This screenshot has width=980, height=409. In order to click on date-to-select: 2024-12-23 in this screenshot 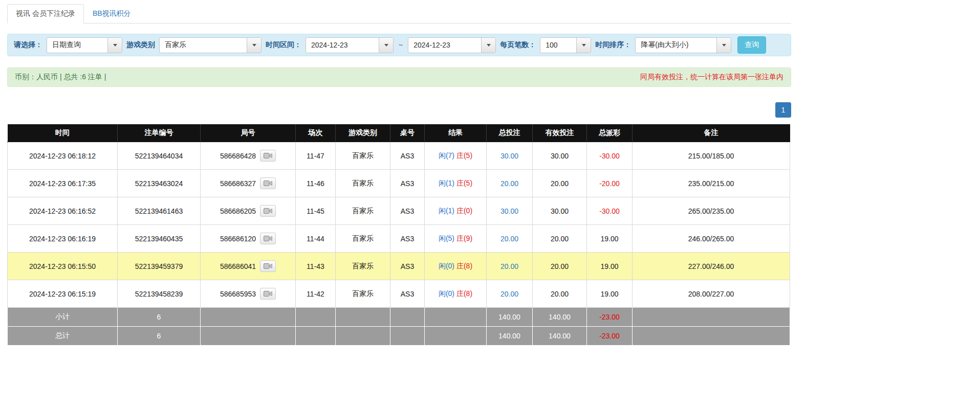, I will do `click(452, 45)`.